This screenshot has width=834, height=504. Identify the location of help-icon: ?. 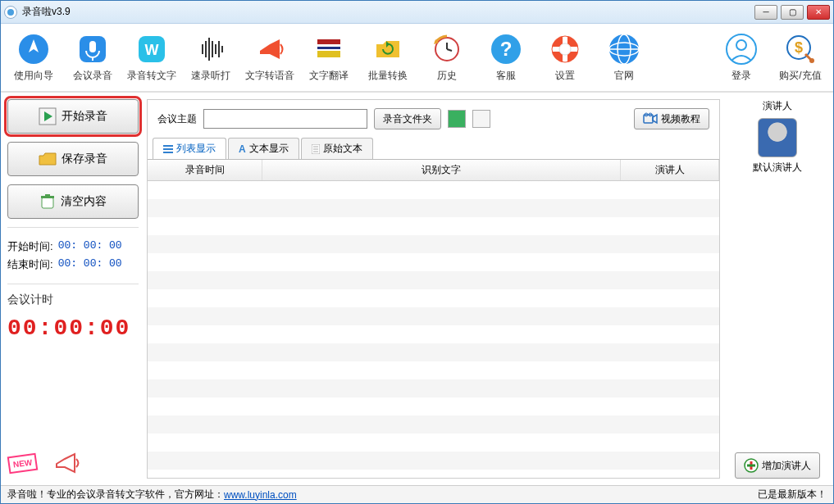
(506, 49).